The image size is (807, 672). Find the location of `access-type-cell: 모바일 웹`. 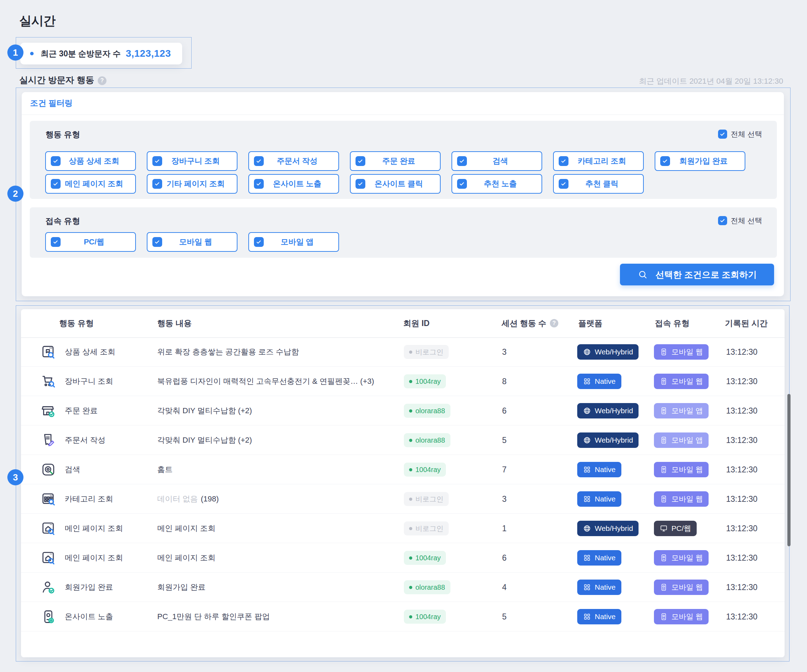

access-type-cell: 모바일 웹 is located at coordinates (681, 381).